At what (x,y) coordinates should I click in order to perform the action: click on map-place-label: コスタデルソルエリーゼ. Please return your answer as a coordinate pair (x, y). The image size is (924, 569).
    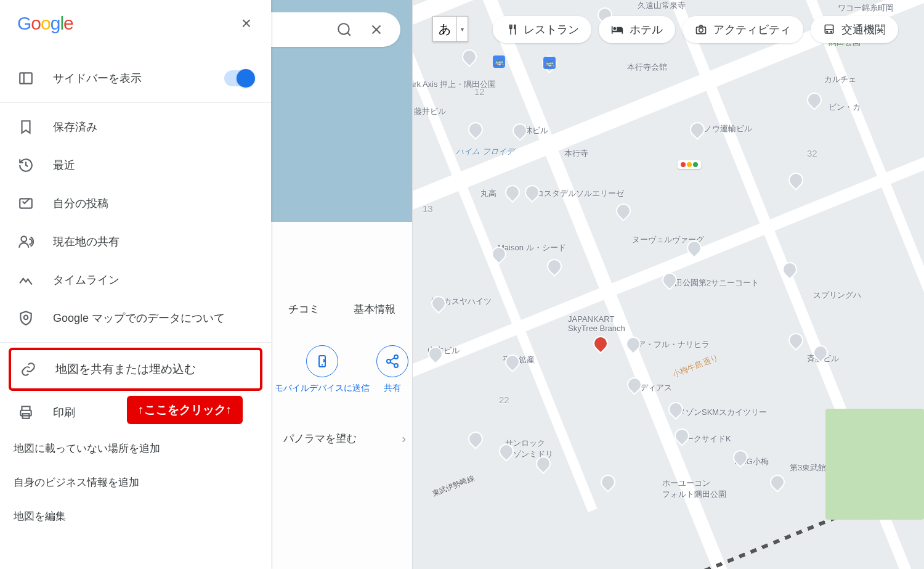
    Looking at the image, I should click on (580, 194).